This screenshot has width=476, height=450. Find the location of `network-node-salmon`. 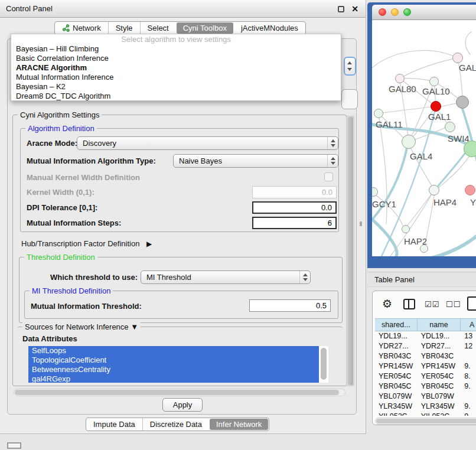

network-node-salmon is located at coordinates (470, 190).